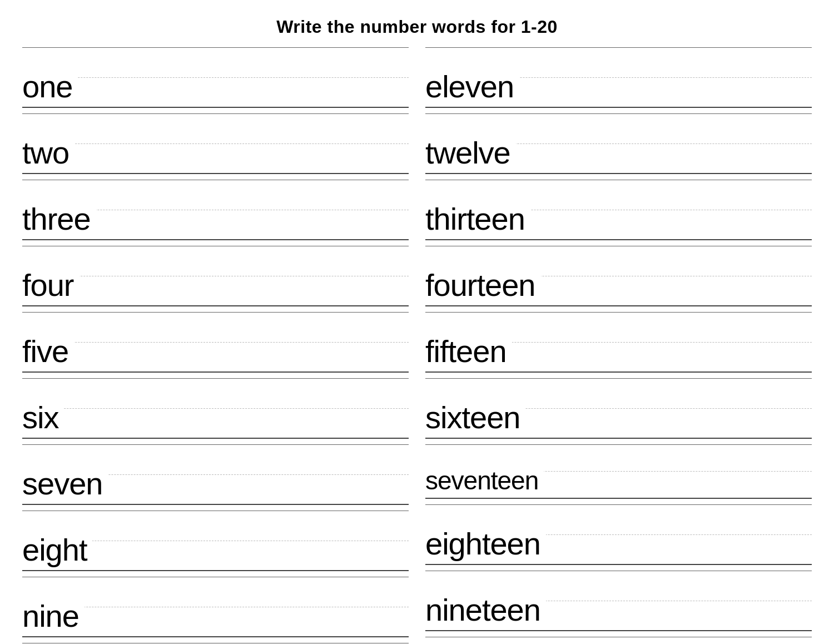 Image resolution: width=834 pixels, height=644 pixels. I want to click on word-label-three: three, so click(59, 220).